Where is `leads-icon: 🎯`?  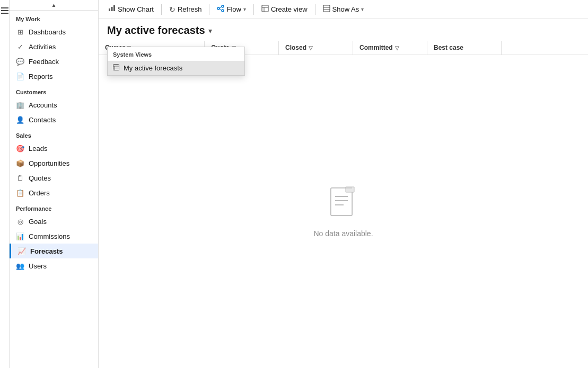
leads-icon: 🎯 is located at coordinates (20, 148).